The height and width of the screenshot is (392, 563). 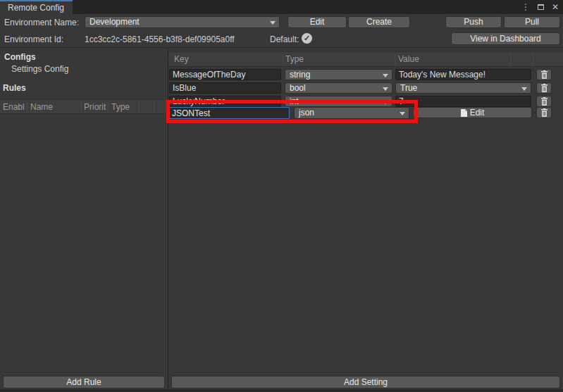 What do you see at coordinates (532, 23) in the screenshot?
I see `pull-button: Pull` at bounding box center [532, 23].